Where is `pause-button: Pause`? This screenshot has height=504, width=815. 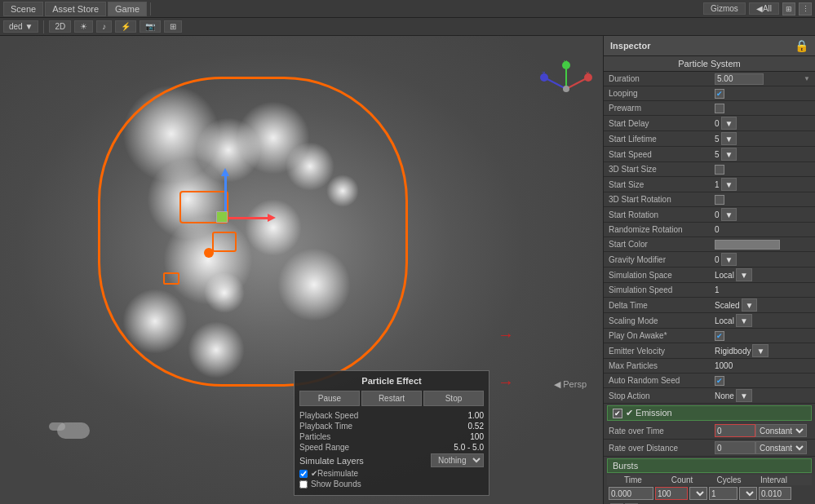 pause-button: Pause is located at coordinates (330, 398).